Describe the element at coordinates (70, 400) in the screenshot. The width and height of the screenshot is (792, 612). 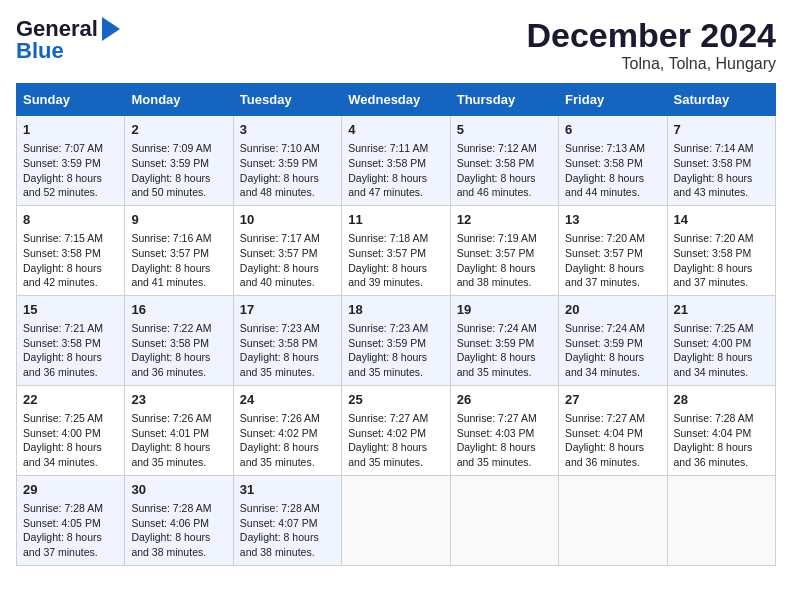
I see `day-number: 22` at that location.